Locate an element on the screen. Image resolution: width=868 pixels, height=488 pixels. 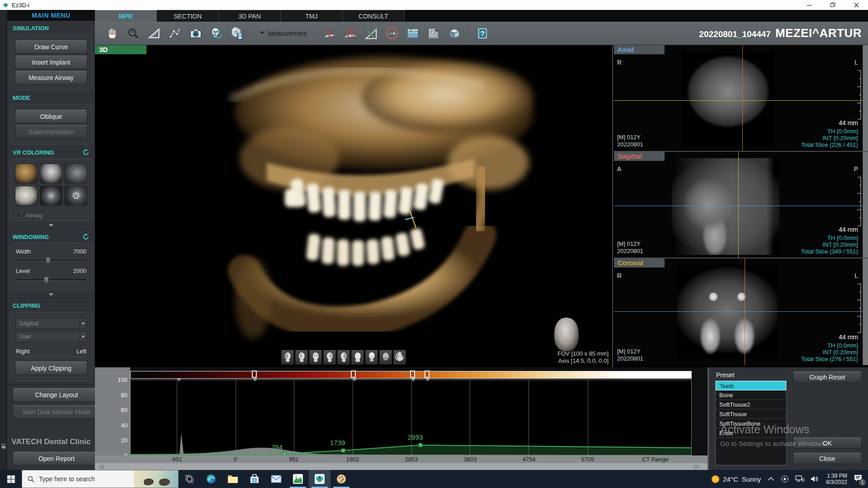
close-button: Close is located at coordinates (827, 458).